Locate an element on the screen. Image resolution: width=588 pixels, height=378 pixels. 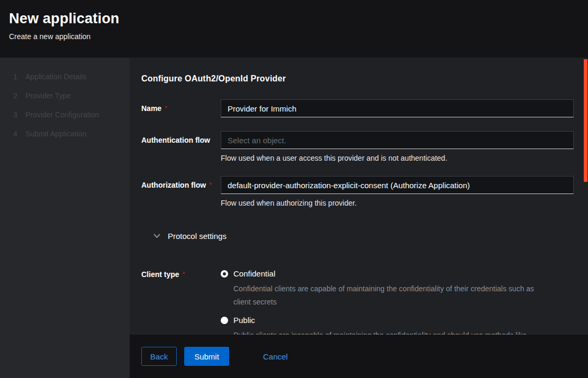
page-subtitle: Create a new application is located at coordinates (292, 36).